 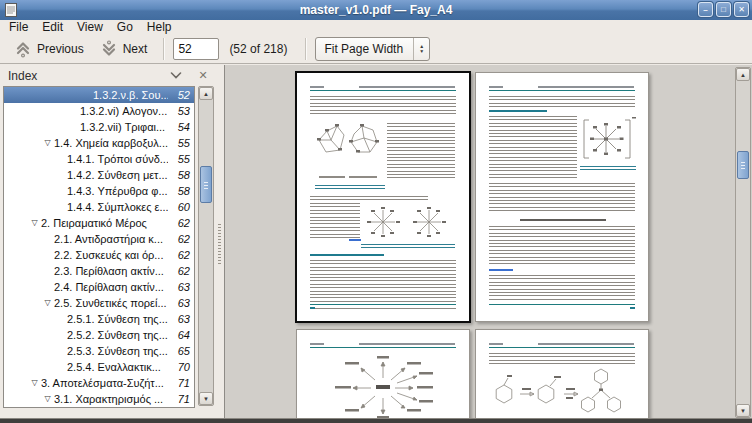 What do you see at coordinates (376, 49) in the screenshot?
I see `toolbar: Previous Next (52 of 218) Fit Page Width…` at bounding box center [376, 49].